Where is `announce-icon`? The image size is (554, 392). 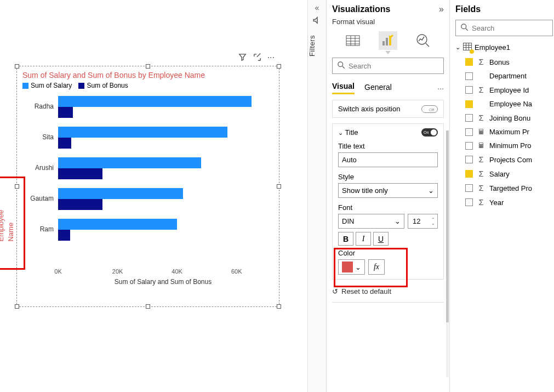
announce-icon is located at coordinates (317, 21).